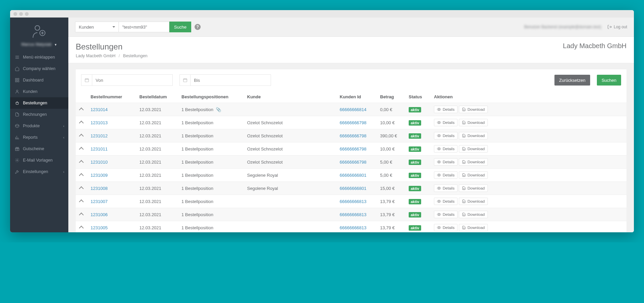  I want to click on page-header: Bestellungen Lady Macbeth GmbH / Bestell…, so click(351, 50).